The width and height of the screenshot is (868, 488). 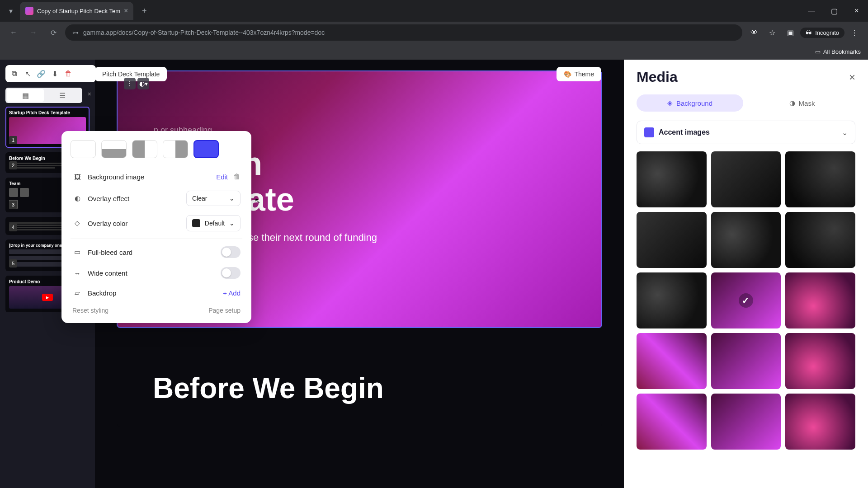 I want to click on overlay-color-select: Default ⌄, so click(x=213, y=223).